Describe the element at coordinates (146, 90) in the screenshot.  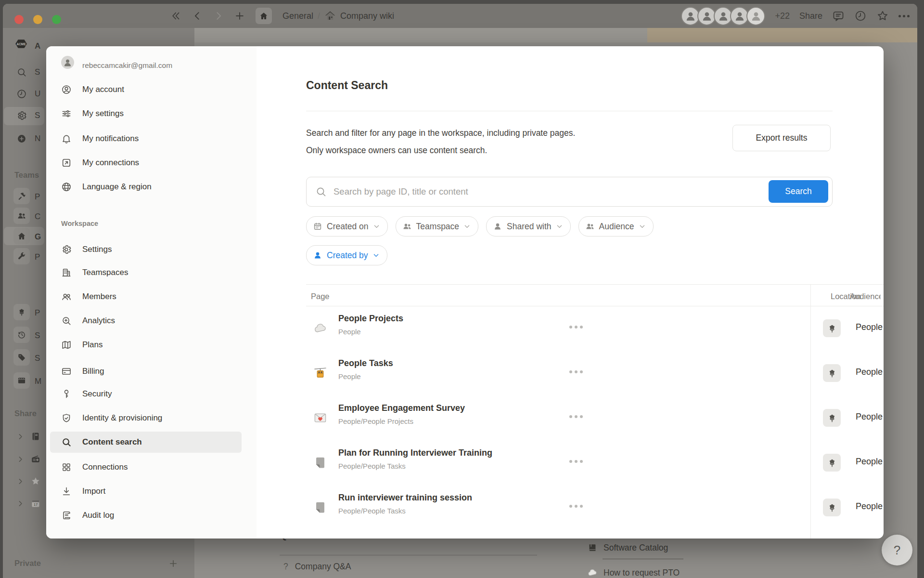
I see `sidebar-item-my-account: My account` at that location.